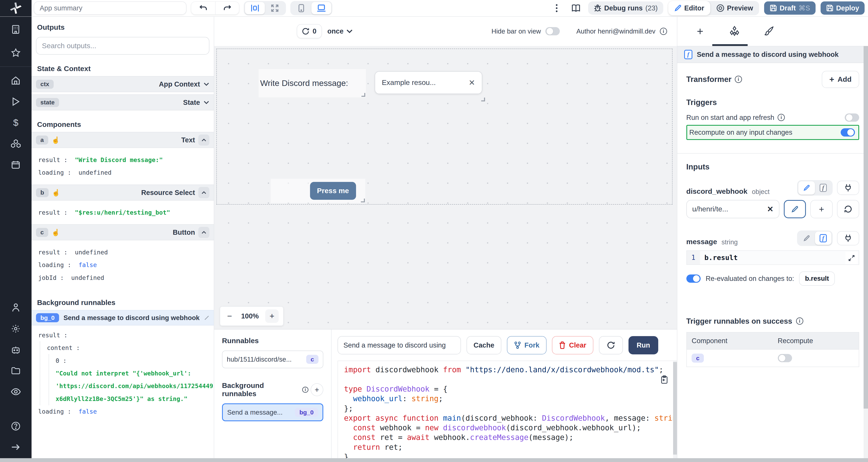 This screenshot has height=462, width=868. Describe the element at coordinates (842, 8) in the screenshot. I see `deploy-button: Deploy` at that location.